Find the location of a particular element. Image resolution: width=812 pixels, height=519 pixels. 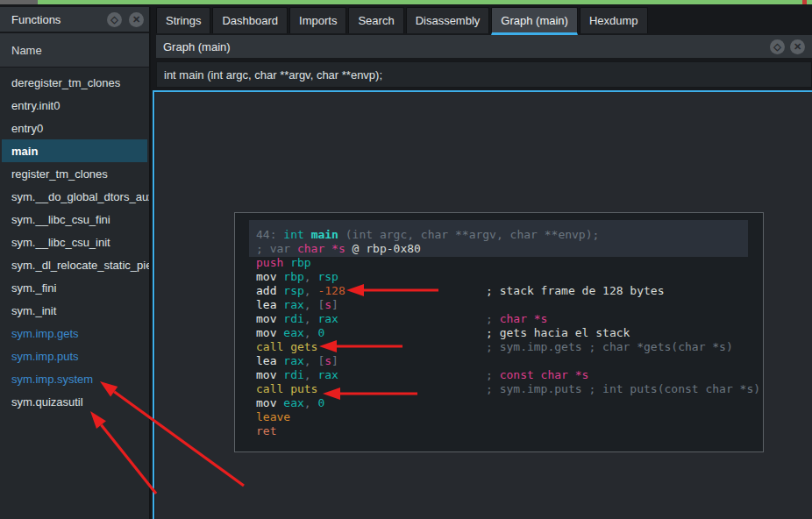

asm-comment: ; gets hacia el stack is located at coordinates (558, 333).